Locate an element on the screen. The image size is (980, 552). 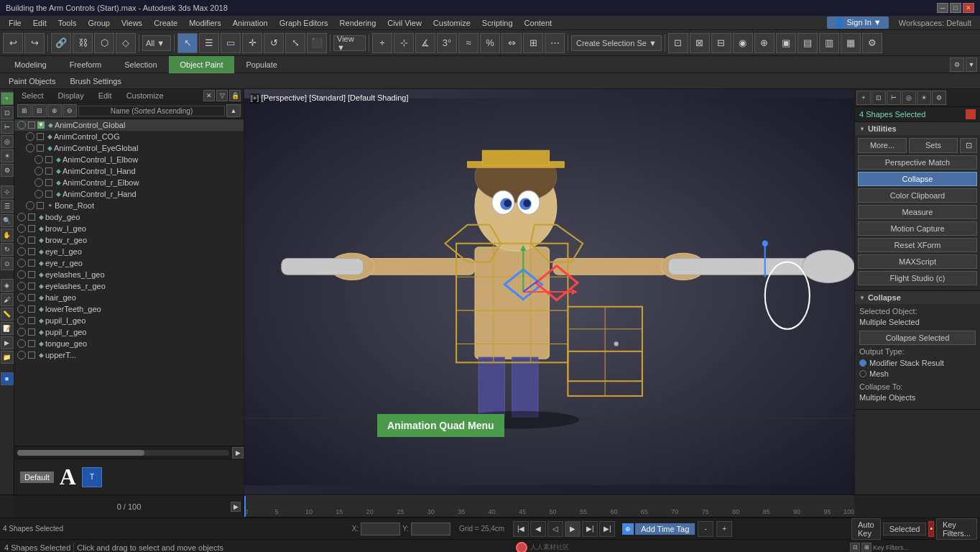
eye-pupil-r is located at coordinates (22, 332).